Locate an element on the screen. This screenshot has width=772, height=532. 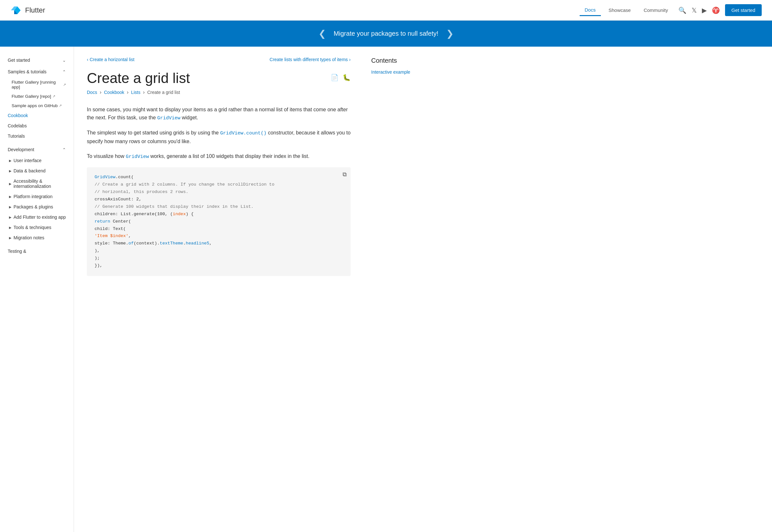
nav-community: Community is located at coordinates (656, 10).